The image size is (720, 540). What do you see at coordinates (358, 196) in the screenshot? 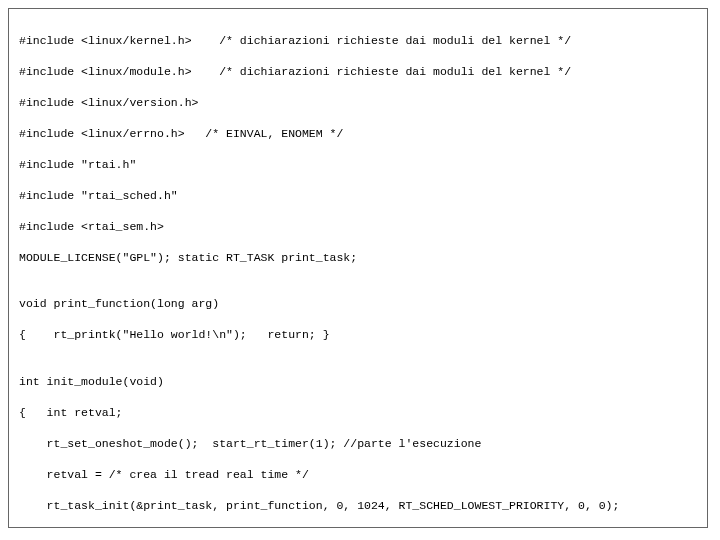
I see `code-line: #include "rtai_sched.h"` at bounding box center [358, 196].